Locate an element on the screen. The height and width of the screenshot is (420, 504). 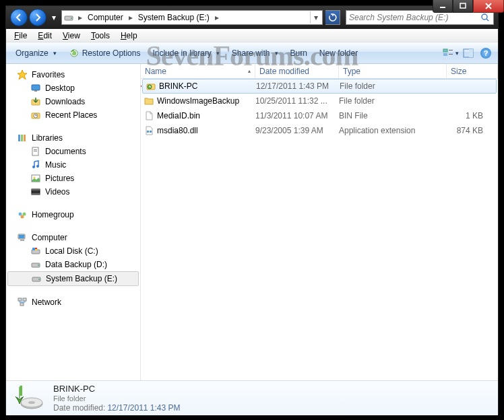
help-button: ? is located at coordinates (486, 53).